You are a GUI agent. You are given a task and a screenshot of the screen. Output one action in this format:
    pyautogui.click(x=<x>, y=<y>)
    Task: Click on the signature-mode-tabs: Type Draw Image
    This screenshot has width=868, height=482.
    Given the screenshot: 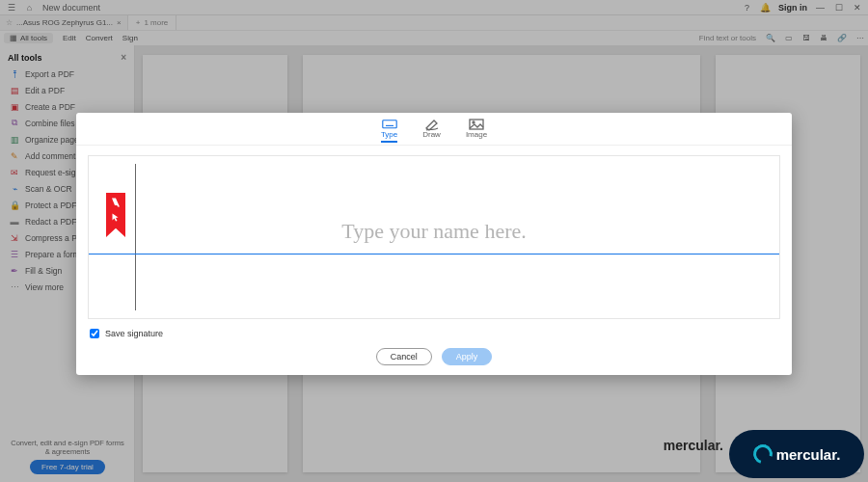 What is the action you would take?
    pyautogui.click(x=434, y=129)
    